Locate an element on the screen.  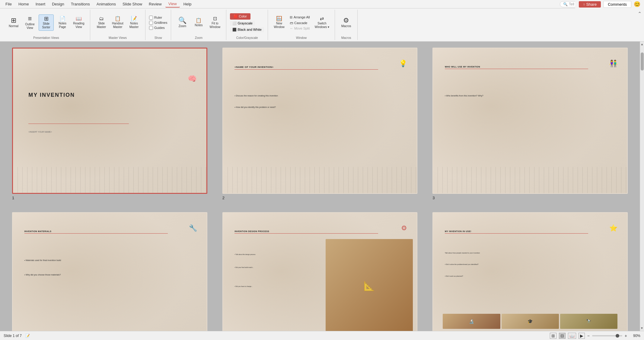
slide-2-bg: <NAME OF YOUR INVENTION> • Discuss the r… is located at coordinates (320, 121).